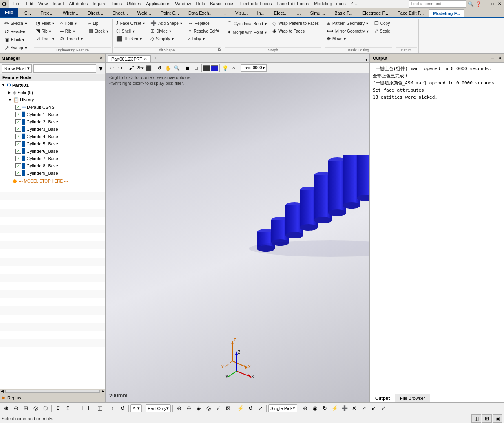  What do you see at coordinates (53, 100) in the screenshot?
I see `tree-item-history: ▼ 📋 History` at bounding box center [53, 100].